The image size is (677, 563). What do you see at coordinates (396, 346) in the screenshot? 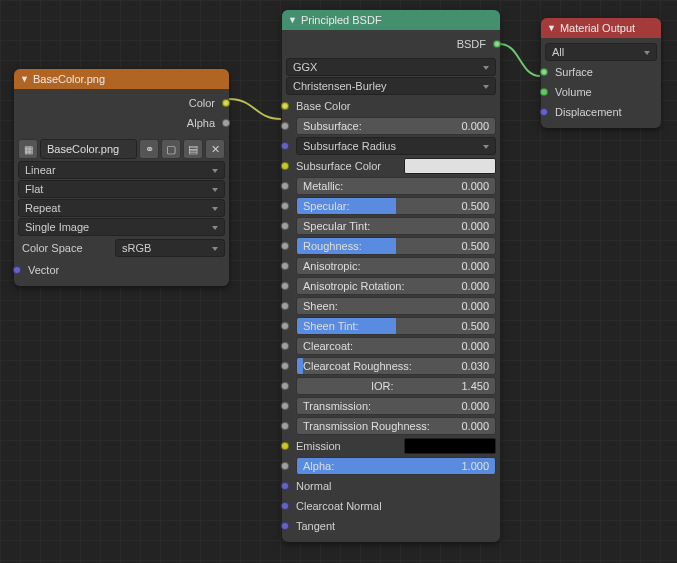
I see `value-slider: Clearcoat:0.000` at bounding box center [396, 346].